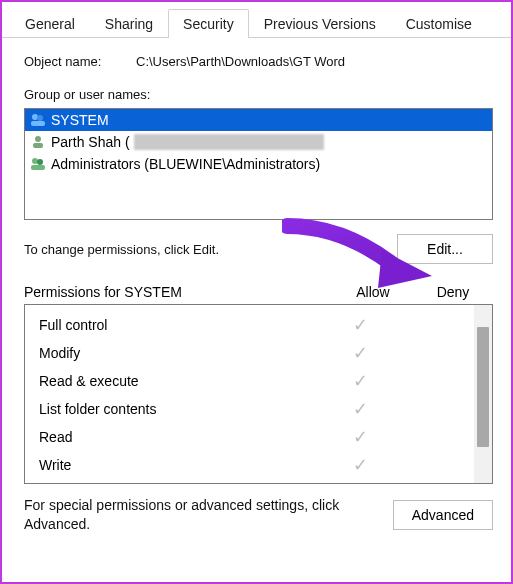  What do you see at coordinates (90, 142) in the screenshot?
I see `user-name: Parth Shah (` at bounding box center [90, 142].